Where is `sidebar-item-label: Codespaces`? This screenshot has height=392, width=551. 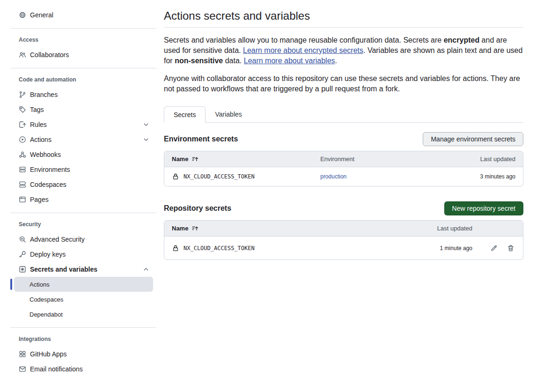
sidebar-item-label: Codespaces is located at coordinates (48, 185).